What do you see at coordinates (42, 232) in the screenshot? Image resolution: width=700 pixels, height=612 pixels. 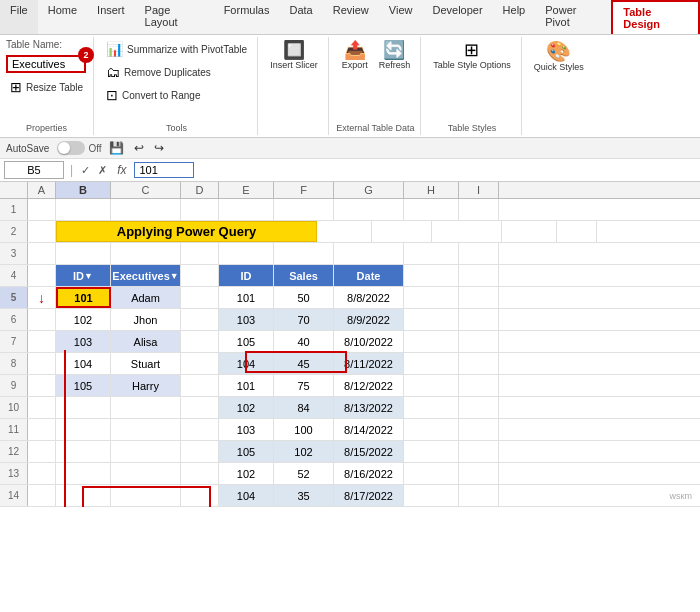 I see `cell-a2` at bounding box center [42, 232].